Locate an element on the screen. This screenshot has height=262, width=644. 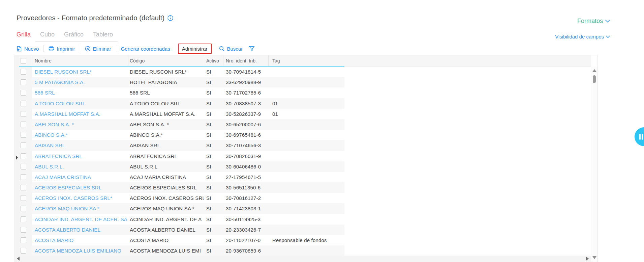
column-header-activo: Activo is located at coordinates (213, 61).